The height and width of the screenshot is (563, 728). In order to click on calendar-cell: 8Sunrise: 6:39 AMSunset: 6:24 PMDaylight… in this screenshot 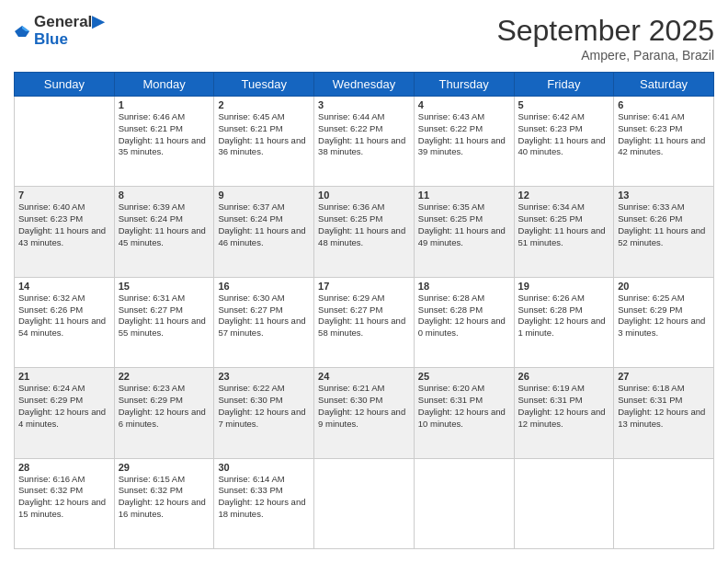, I will do `click(164, 232)`.